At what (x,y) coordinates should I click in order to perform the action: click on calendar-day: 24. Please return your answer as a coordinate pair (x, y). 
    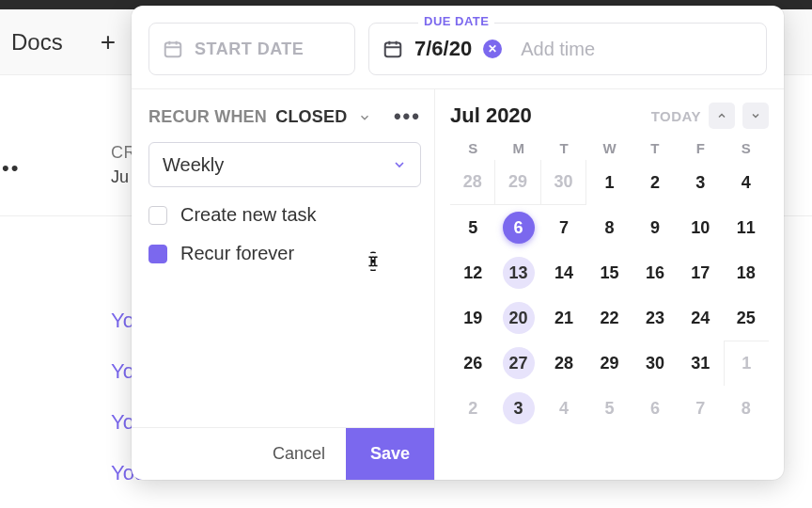
    Looking at the image, I should click on (700, 318).